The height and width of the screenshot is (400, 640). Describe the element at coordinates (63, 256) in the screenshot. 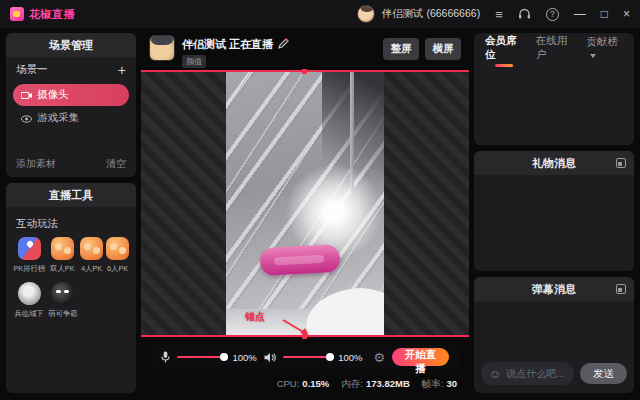

I see `tool-duo-pk: 双人PK` at that location.